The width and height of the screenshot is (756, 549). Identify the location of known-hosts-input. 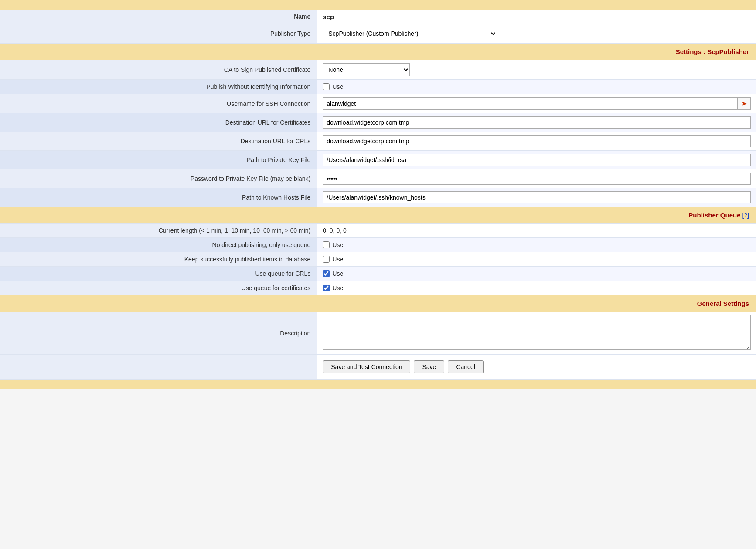
(537, 197).